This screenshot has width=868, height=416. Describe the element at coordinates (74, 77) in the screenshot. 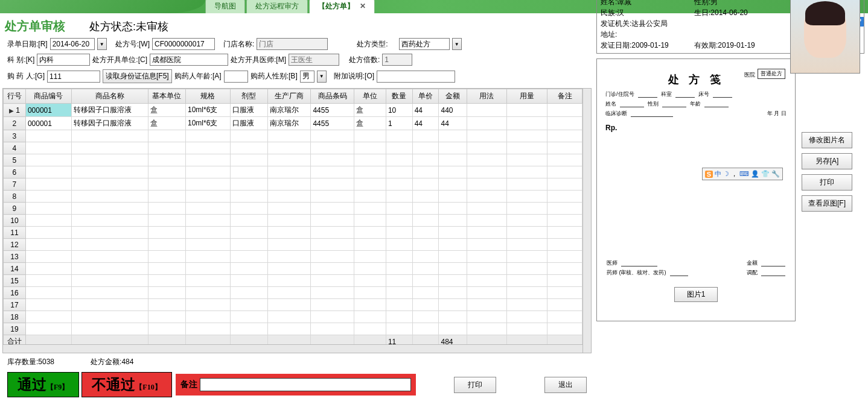

I see `buyer-input` at that location.